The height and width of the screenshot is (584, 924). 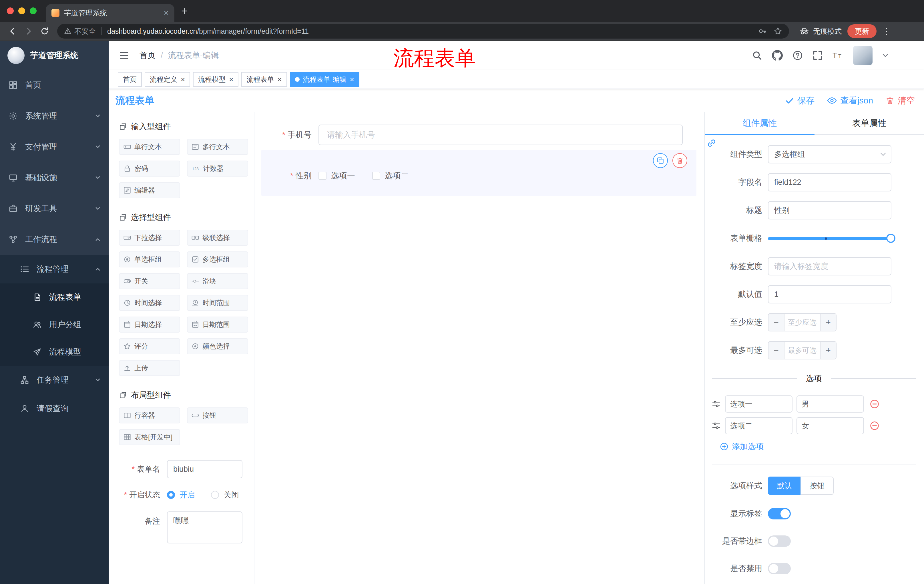 I want to click on component-date-range: 日期范围, so click(x=218, y=324).